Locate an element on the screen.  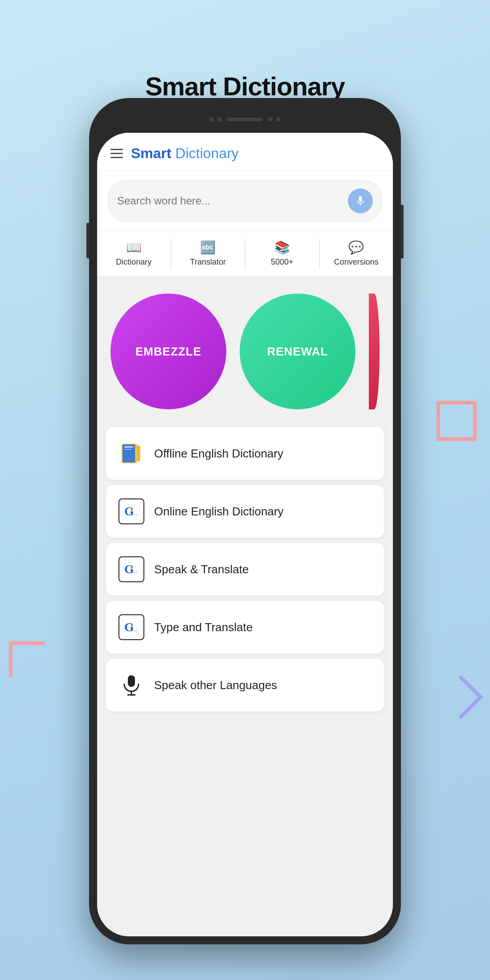
app-title-bold: Smart is located at coordinates (151, 153).